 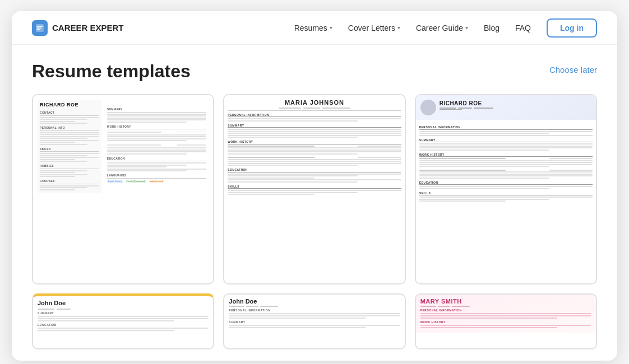 What do you see at coordinates (572, 28) in the screenshot?
I see `login-button: Log in` at bounding box center [572, 28].